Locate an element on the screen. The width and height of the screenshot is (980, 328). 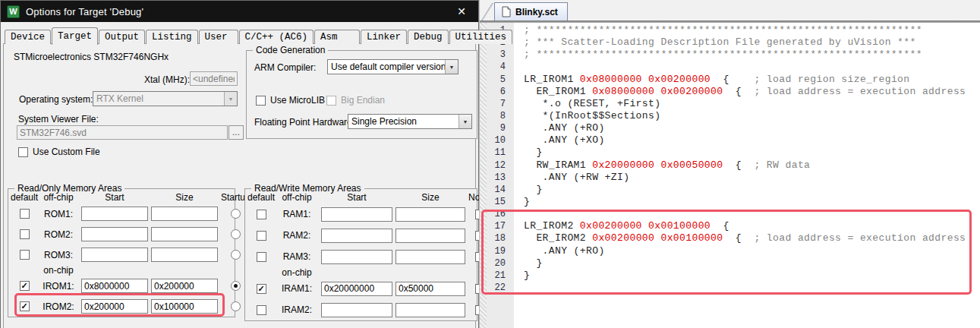
ram-ram3-start-input is located at coordinates (357, 257).